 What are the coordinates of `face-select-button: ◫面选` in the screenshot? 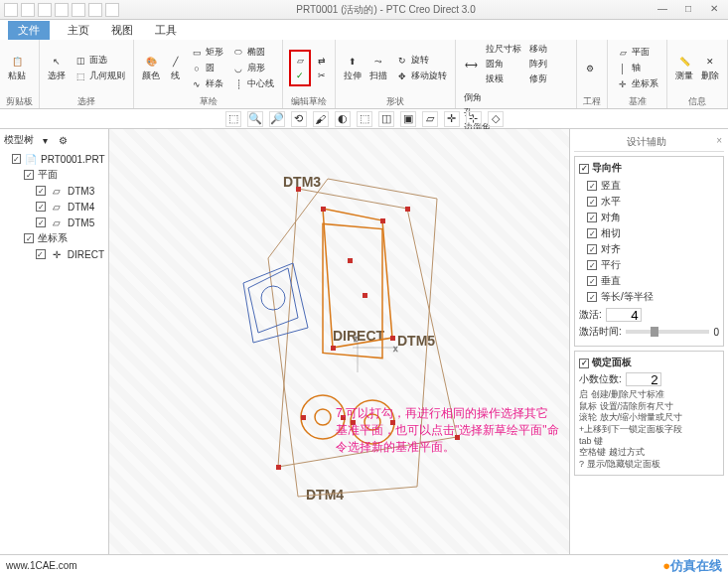 It's located at (99, 61).